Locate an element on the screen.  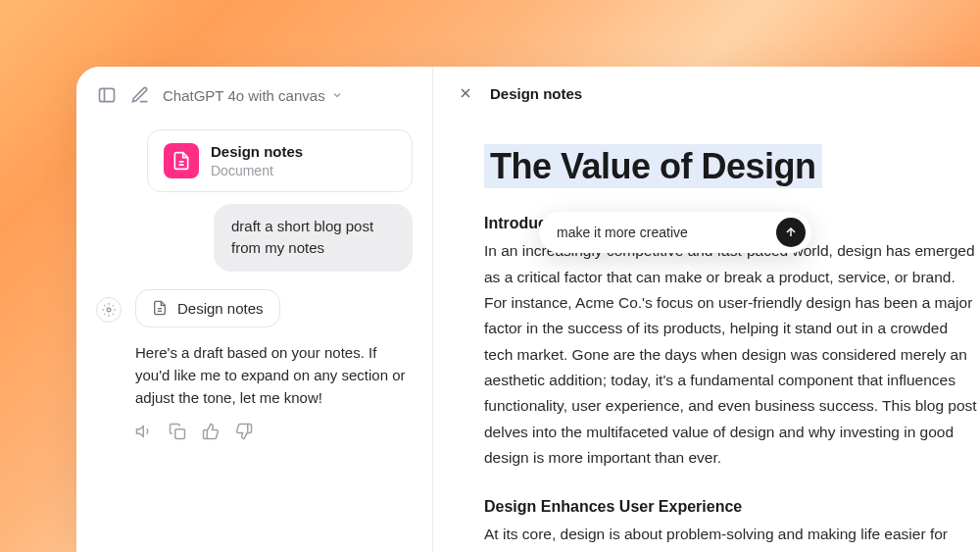
attachment-title: Design notes is located at coordinates (257, 152).